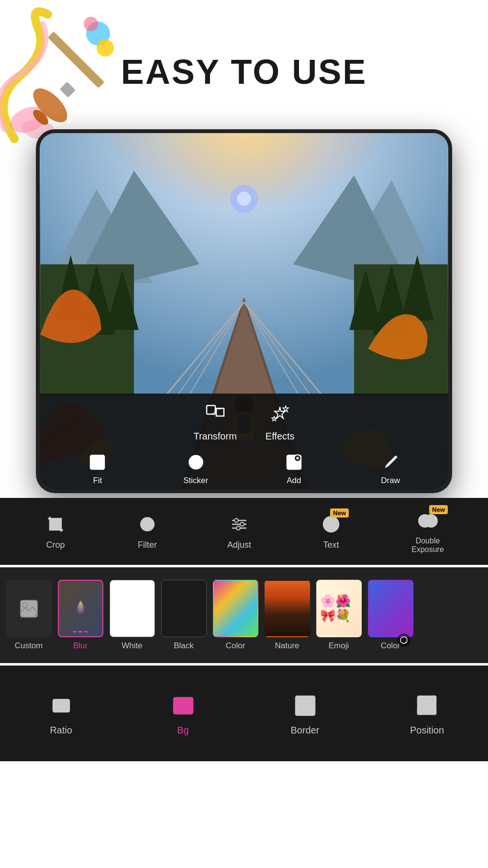  I want to click on bg-selector: Custom Blur White, so click(244, 615).